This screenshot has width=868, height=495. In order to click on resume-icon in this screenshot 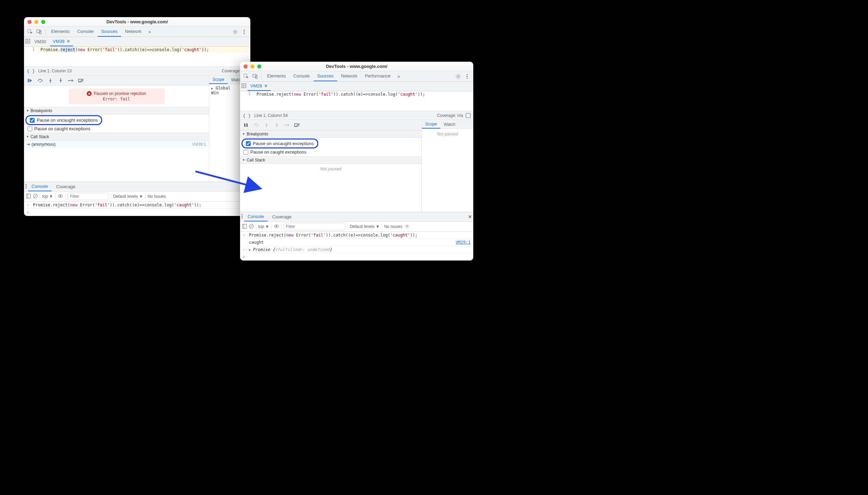, I will do `click(30, 81)`.